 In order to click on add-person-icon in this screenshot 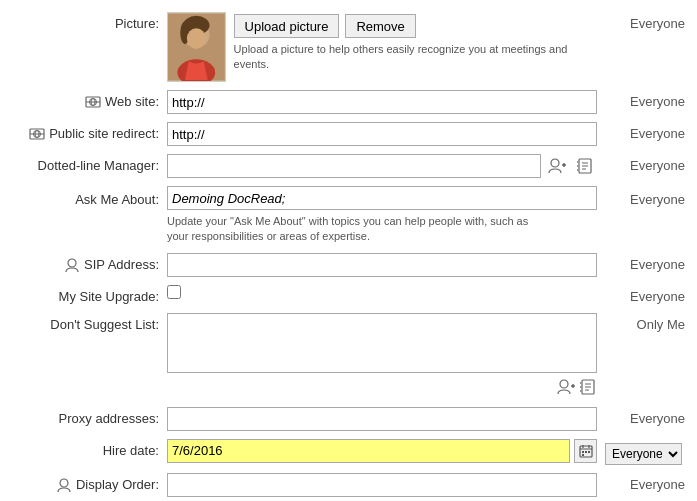, I will do `click(557, 166)`.